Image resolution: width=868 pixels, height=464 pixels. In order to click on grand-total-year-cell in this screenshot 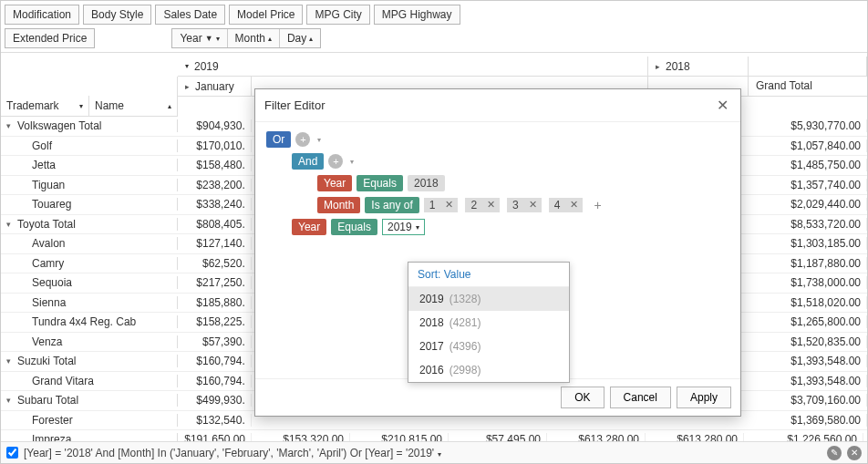, I will do `click(808, 66)`.